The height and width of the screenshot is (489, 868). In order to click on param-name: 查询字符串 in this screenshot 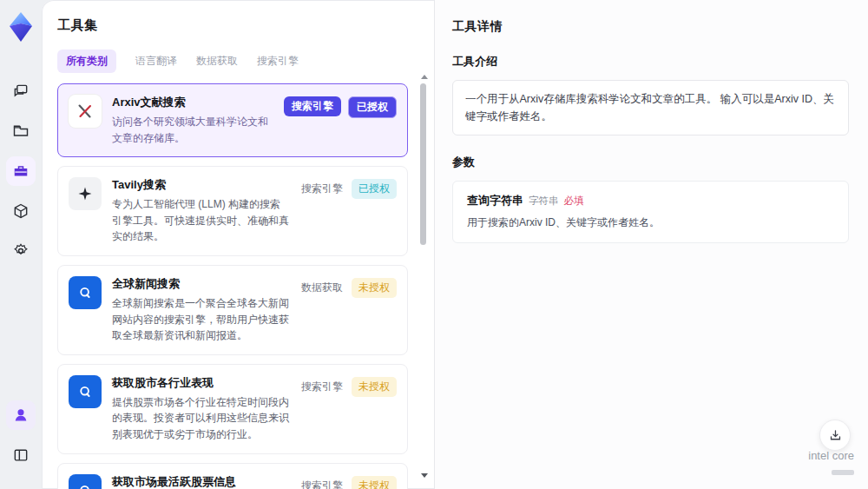, I will do `click(495, 201)`.